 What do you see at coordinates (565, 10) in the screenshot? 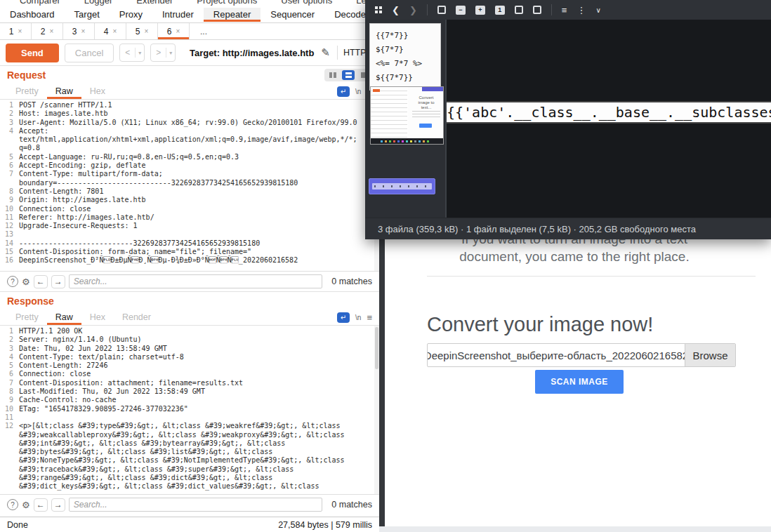
I see `list-view-icon: ≡` at bounding box center [565, 10].